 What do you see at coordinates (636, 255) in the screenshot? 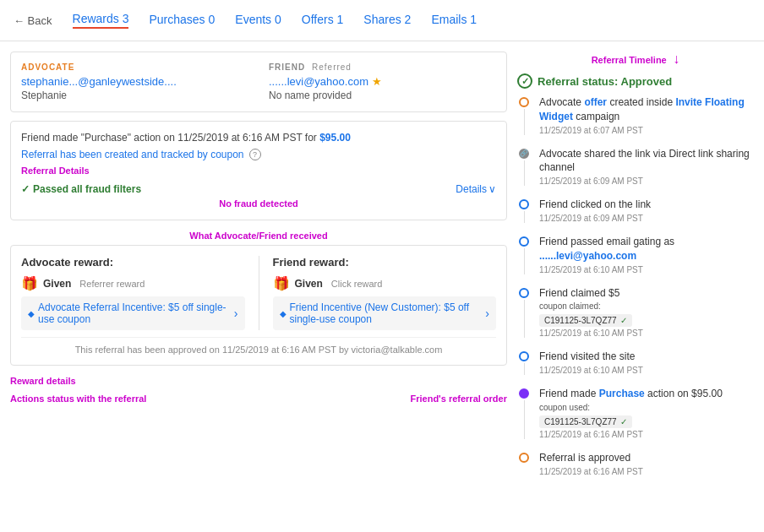
I see `timeline-item: Friend passed email gating as ......levi…` at bounding box center [636, 255].